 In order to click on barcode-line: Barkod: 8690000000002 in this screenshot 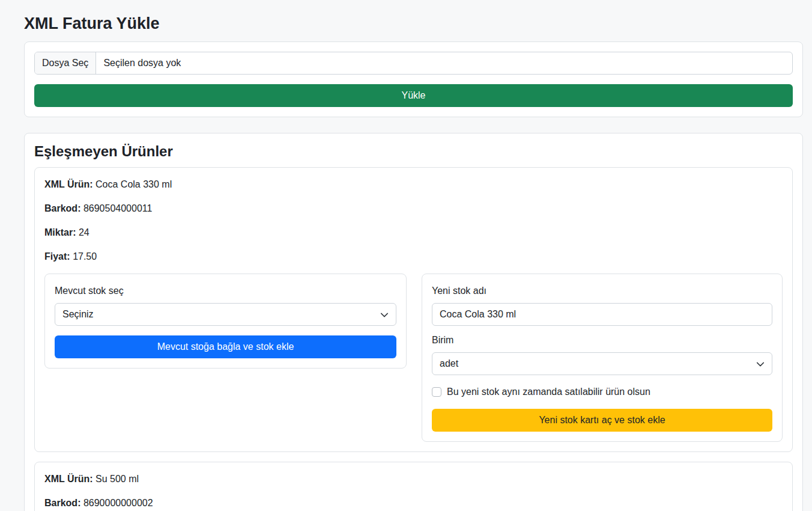, I will do `click(413, 503)`.